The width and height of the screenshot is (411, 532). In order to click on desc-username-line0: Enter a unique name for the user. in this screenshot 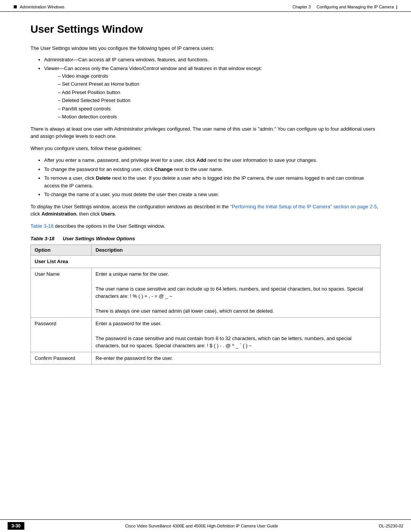, I will do `click(236, 274)`.